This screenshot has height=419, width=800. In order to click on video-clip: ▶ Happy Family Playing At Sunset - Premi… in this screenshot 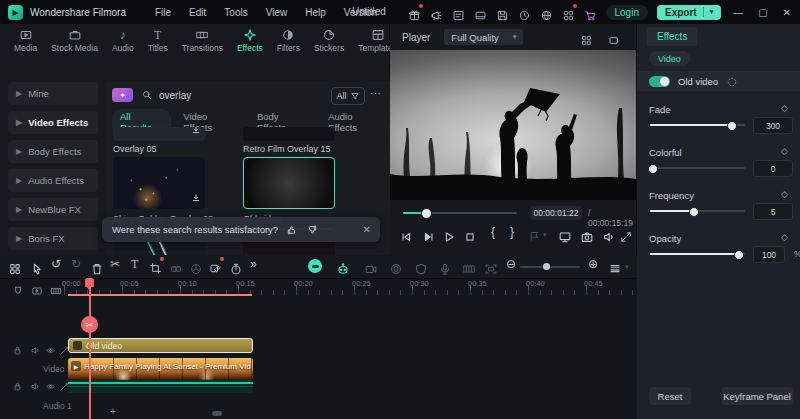, I will do `click(160, 369)`.